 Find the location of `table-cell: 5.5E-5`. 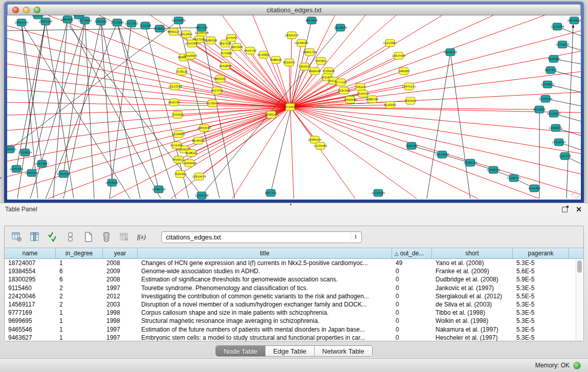

table-cell: 5.5E-5 is located at coordinates (541, 296).